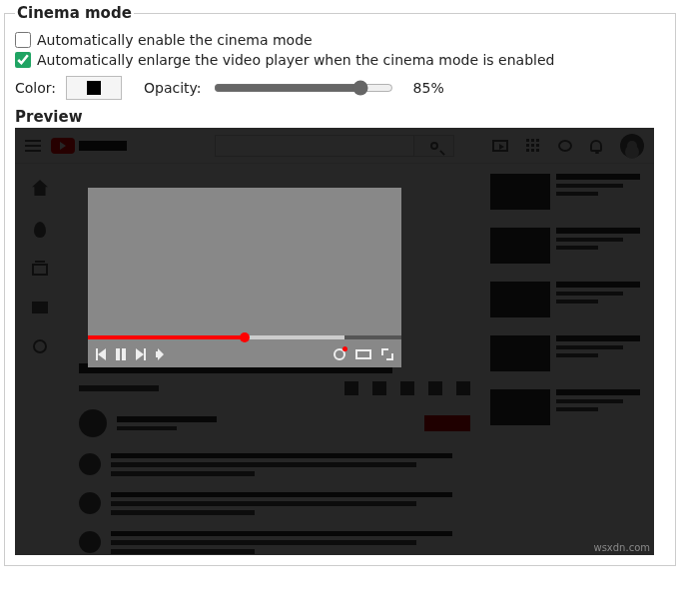 The height and width of the screenshot is (616, 680). What do you see at coordinates (175, 40) in the screenshot?
I see `auto-enable-label: Automatically enable the cinema mode` at bounding box center [175, 40].